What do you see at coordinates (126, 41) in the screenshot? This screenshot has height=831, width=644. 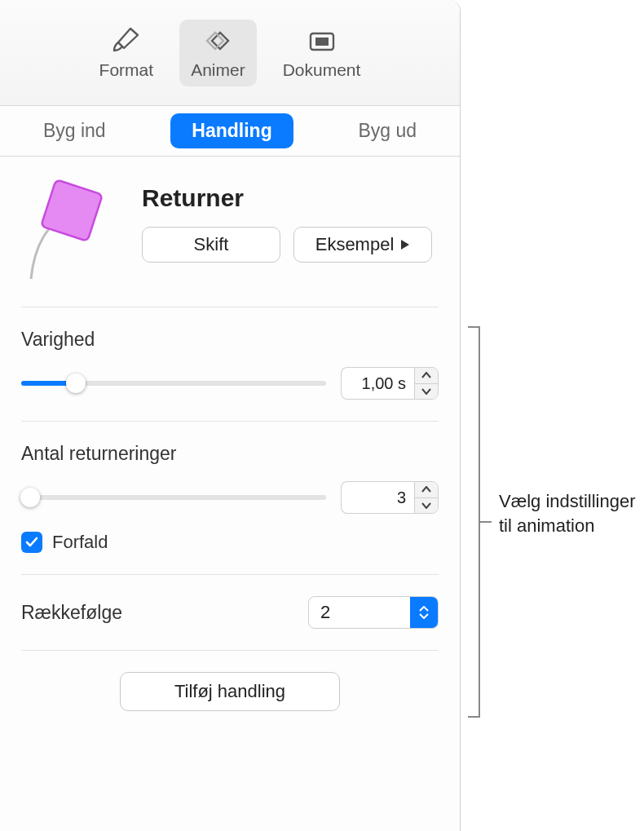 I see `paintbrush-icon` at bounding box center [126, 41].